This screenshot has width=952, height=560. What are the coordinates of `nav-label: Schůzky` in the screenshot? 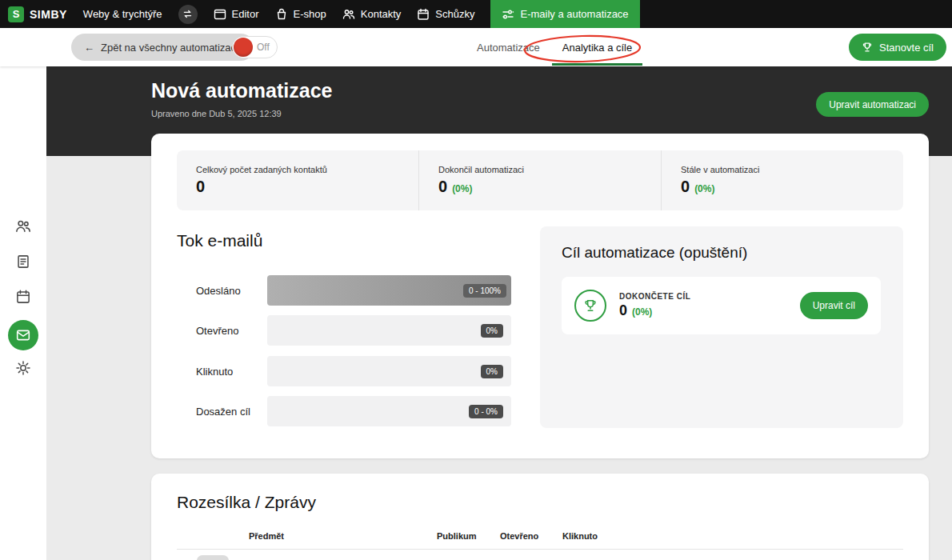 It's located at (454, 14).